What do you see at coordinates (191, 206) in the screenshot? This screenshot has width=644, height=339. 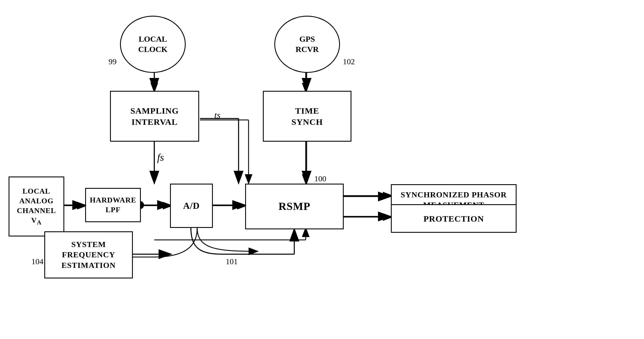 I see `ad-box: A/D` at bounding box center [191, 206].